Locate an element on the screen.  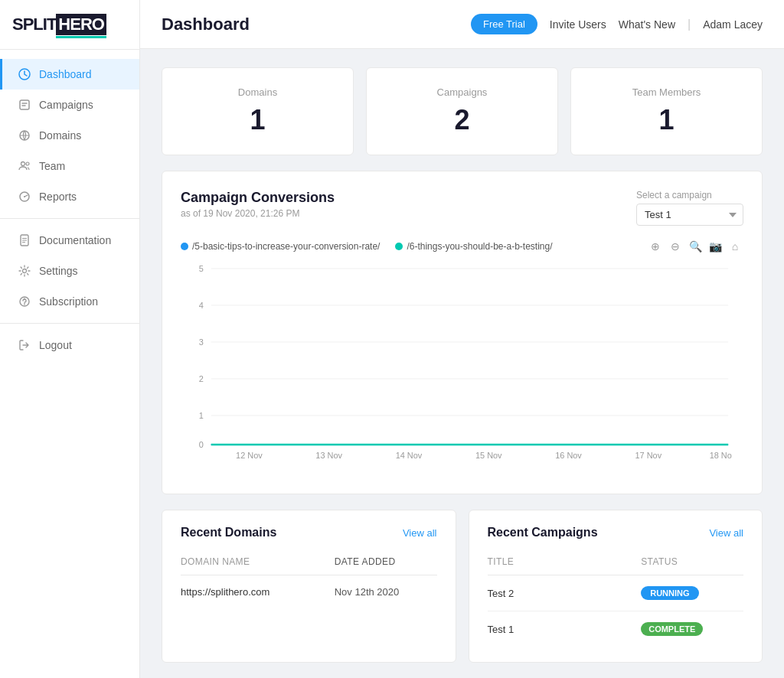
stat-value-team-members: 1 is located at coordinates (666, 120).